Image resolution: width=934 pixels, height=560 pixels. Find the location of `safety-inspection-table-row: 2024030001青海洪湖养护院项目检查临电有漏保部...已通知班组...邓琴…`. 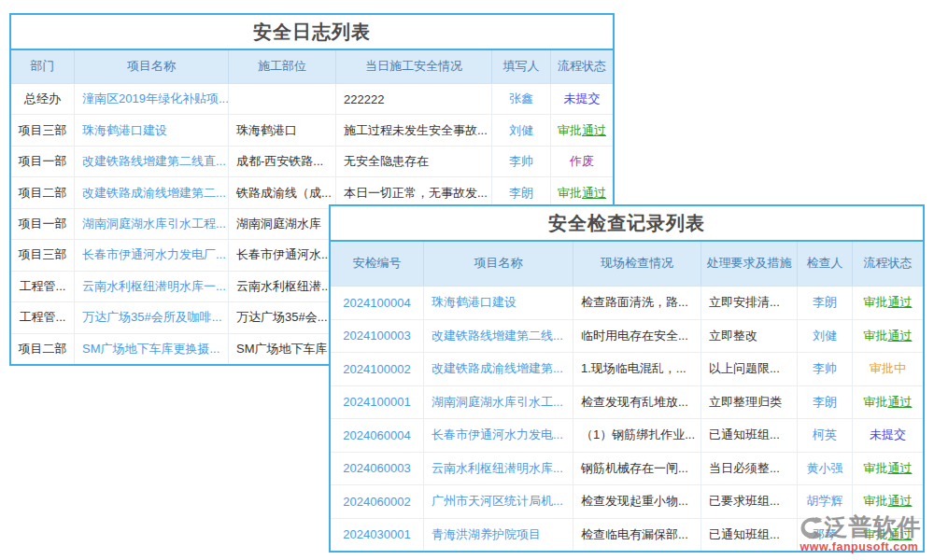

safety-inspection-table-row: 2024030001青海洪湖养护院项目检查临电有漏保部...已通知班组...邓琴… is located at coordinates (627, 536).